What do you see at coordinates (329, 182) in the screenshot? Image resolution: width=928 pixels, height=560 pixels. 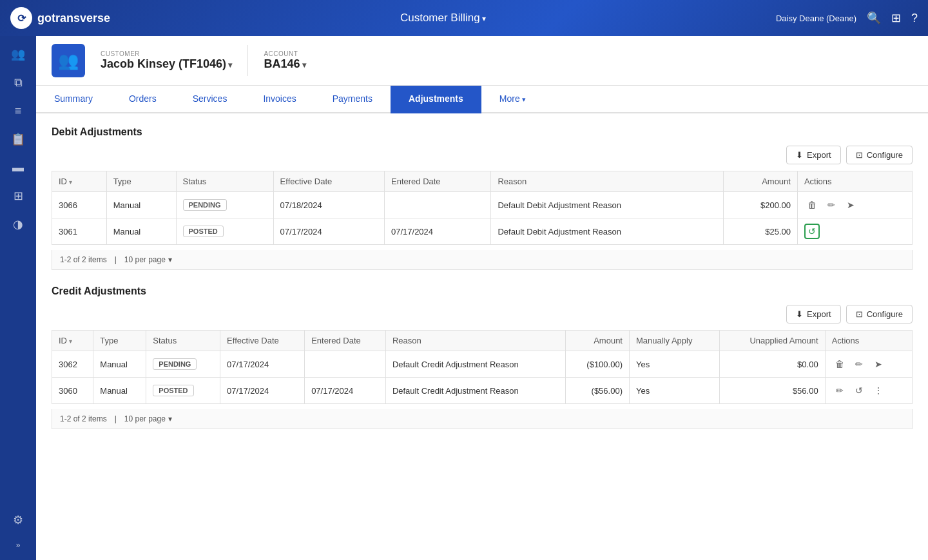 I see `col-effective-date: Effective Date` at bounding box center [329, 182].